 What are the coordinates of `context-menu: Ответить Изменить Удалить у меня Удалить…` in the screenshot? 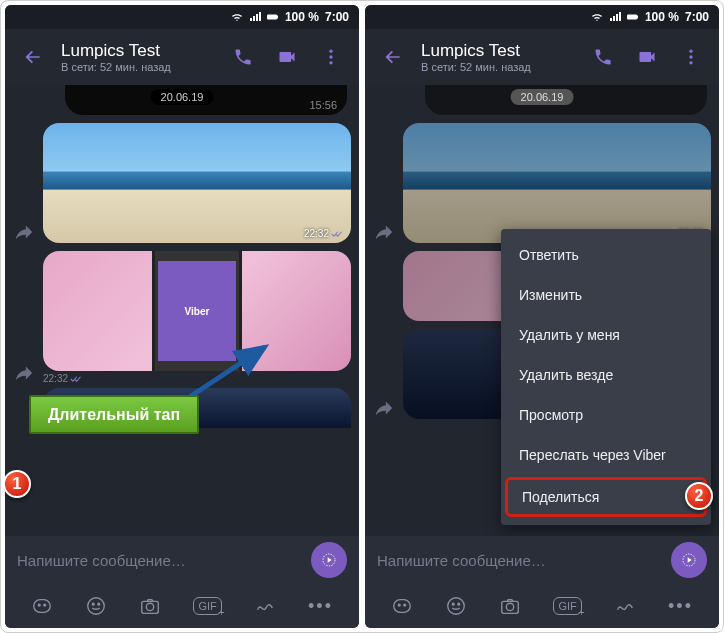 It's located at (606, 377).